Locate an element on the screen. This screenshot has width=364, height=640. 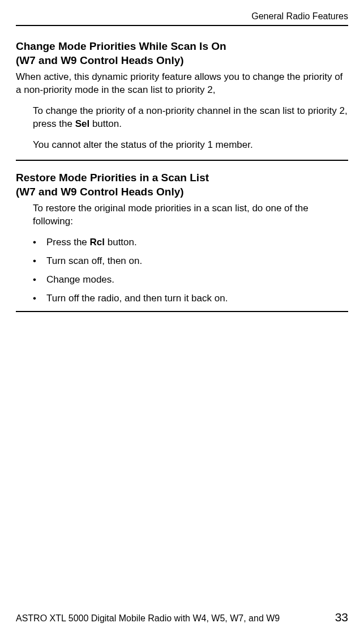
section1-step: To change the priority of a non-priority… is located at coordinates (190, 118).